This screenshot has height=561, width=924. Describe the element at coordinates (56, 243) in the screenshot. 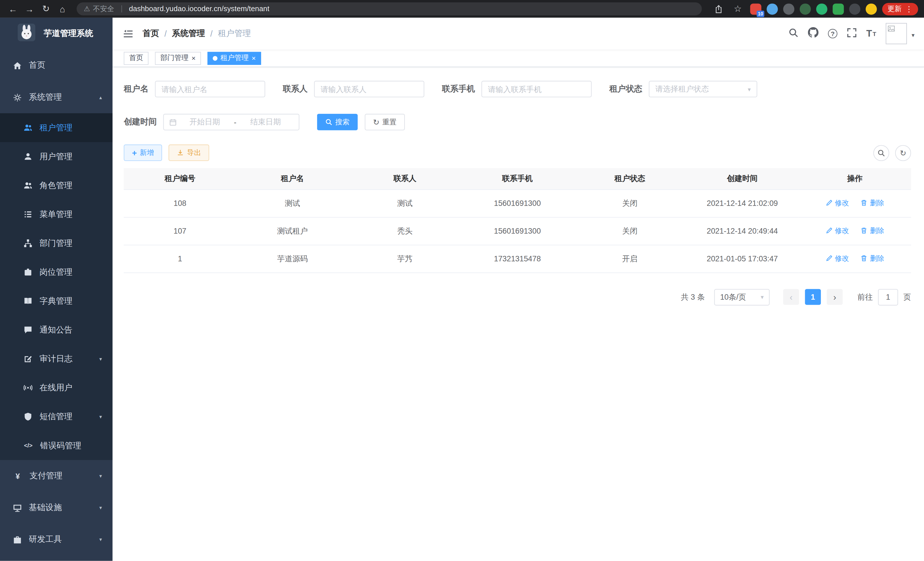

I see `sidebar-item-dept: 部门管理` at that location.